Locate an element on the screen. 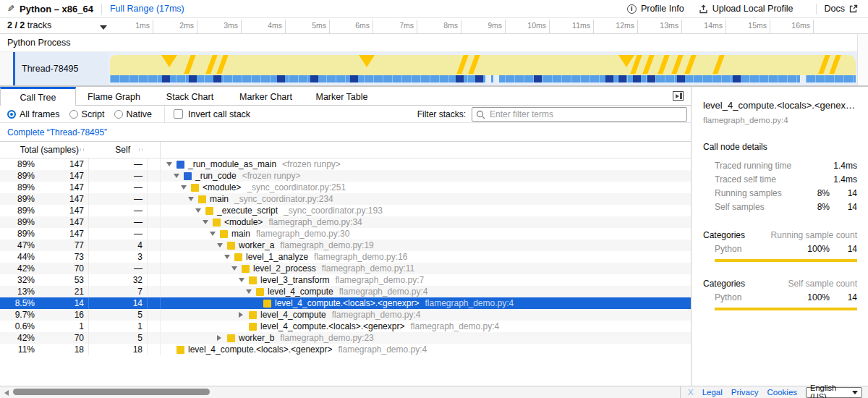  file-location: flamegraph_demo.py:4 is located at coordinates (383, 292).